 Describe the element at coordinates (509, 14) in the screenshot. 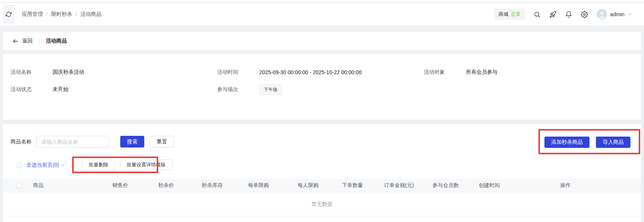

I see `shop-status-badge: 商城 正常` at that location.